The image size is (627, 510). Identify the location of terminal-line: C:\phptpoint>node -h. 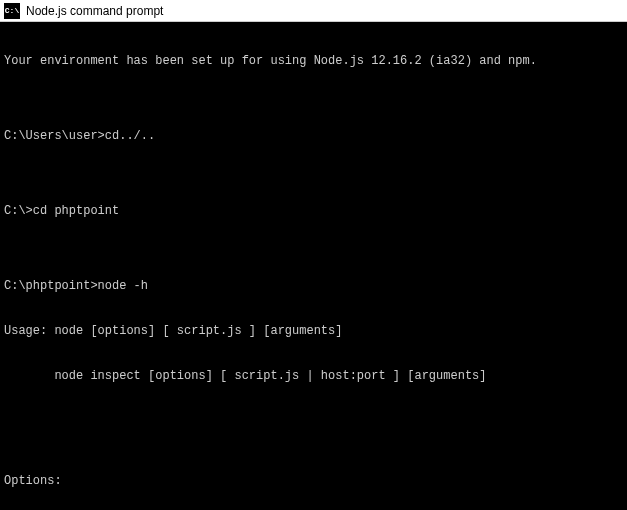
(314, 286).